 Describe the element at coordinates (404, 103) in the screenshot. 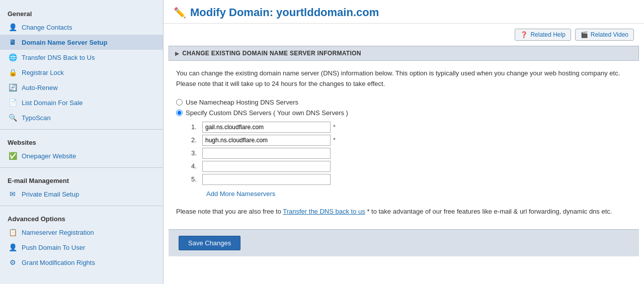

I see `radio-namecheap-option: Use Namecheap Hosting DNS Servers` at that location.